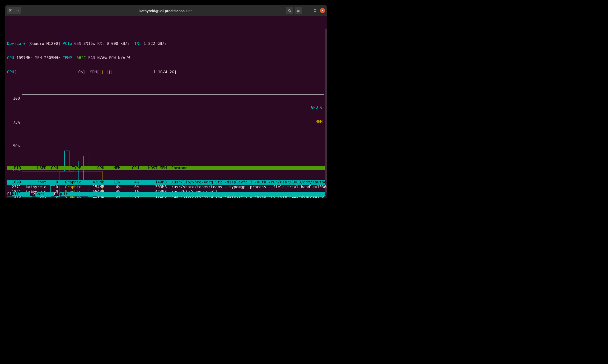 The height and width of the screenshot is (364, 608). What do you see at coordinates (45, 194) in the screenshot?
I see `f2-action: Sort` at bounding box center [45, 194].